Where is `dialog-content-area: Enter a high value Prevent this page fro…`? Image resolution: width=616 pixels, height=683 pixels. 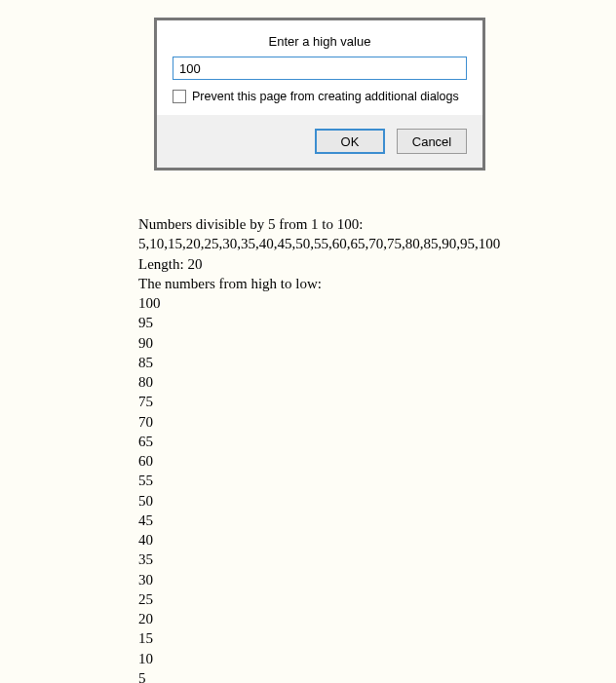
dialog-content-area: Enter a high value Prevent this page fro… is located at coordinates (320, 68).